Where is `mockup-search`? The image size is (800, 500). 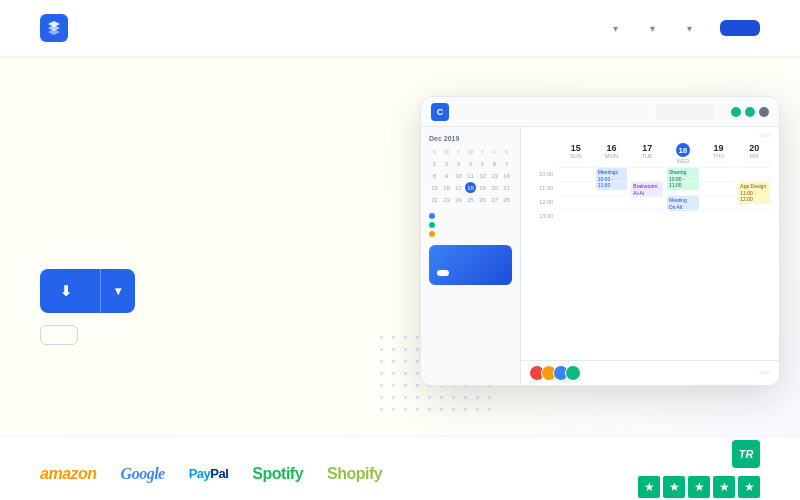 mockup-search is located at coordinates (685, 112).